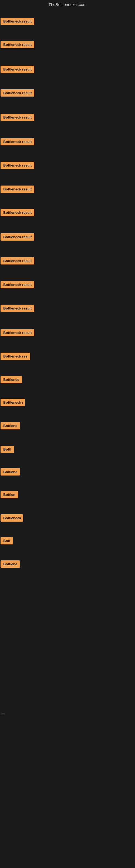  I want to click on bottleneck-item: Bott, so click(7, 541).